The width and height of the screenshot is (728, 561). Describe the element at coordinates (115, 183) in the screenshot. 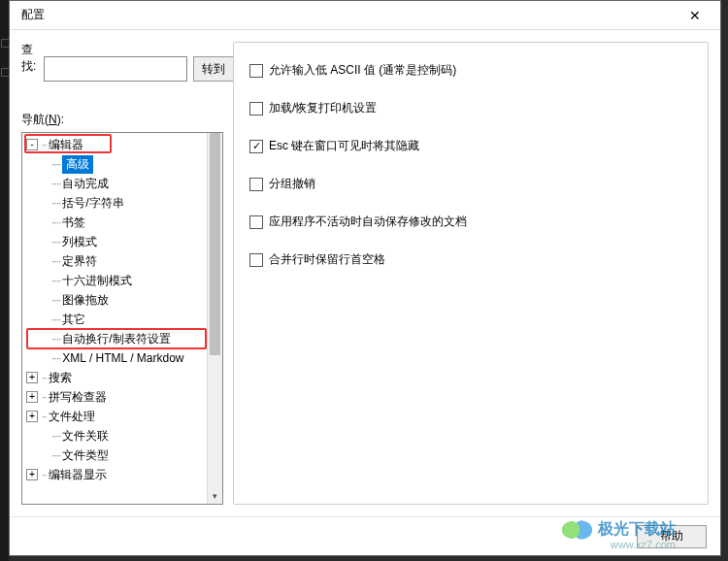

I see `tree-item: ····自动完成` at that location.